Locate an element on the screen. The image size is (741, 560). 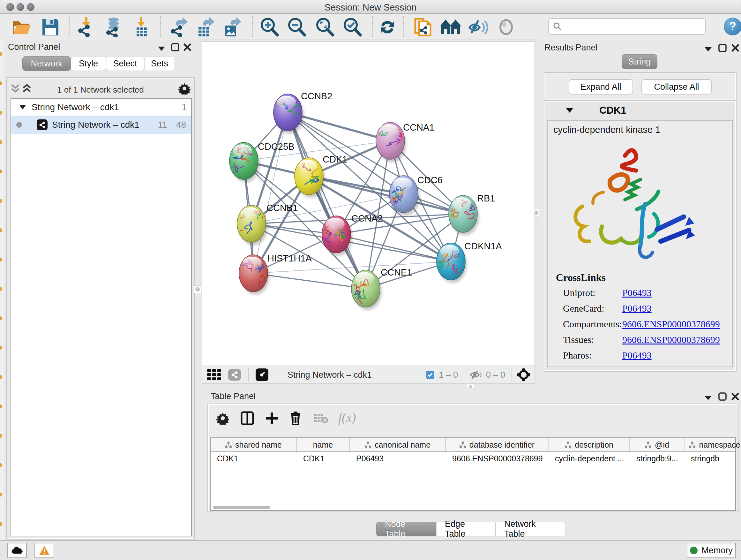
birdseye-icon is located at coordinates (262, 375).